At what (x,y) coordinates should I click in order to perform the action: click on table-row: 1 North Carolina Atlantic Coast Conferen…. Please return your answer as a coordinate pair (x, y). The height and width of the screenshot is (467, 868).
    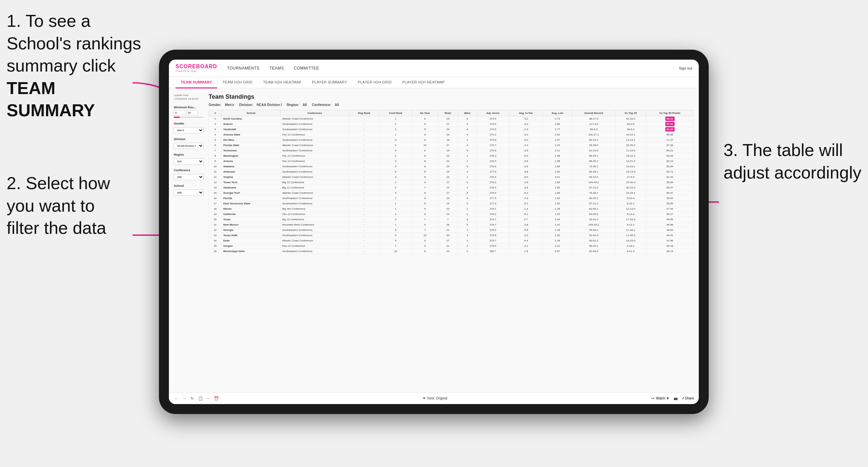
    Looking at the image, I should click on (452, 119).